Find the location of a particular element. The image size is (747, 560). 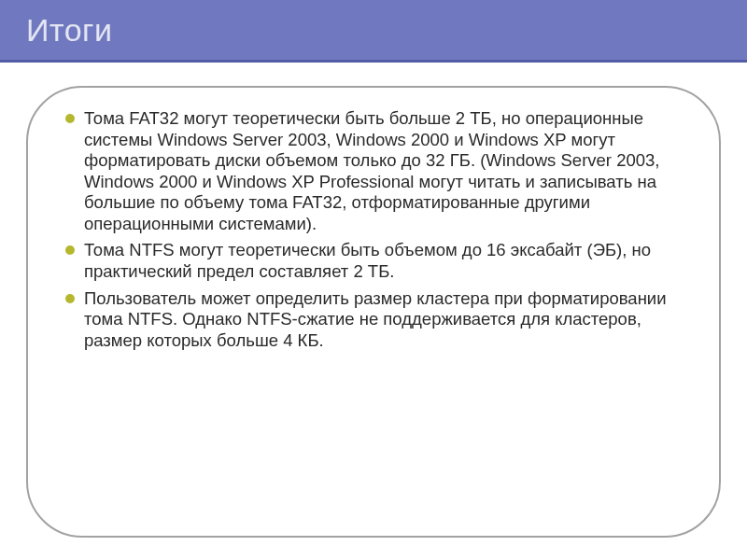

list-item: Пользователь может определить размер кла… is located at coordinates (377, 320).